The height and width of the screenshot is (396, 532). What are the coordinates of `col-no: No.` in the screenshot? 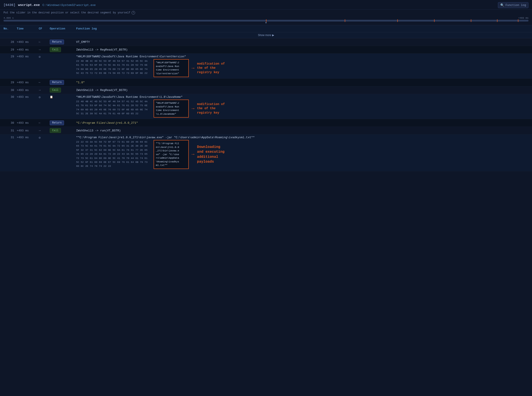 It's located at (10, 29).